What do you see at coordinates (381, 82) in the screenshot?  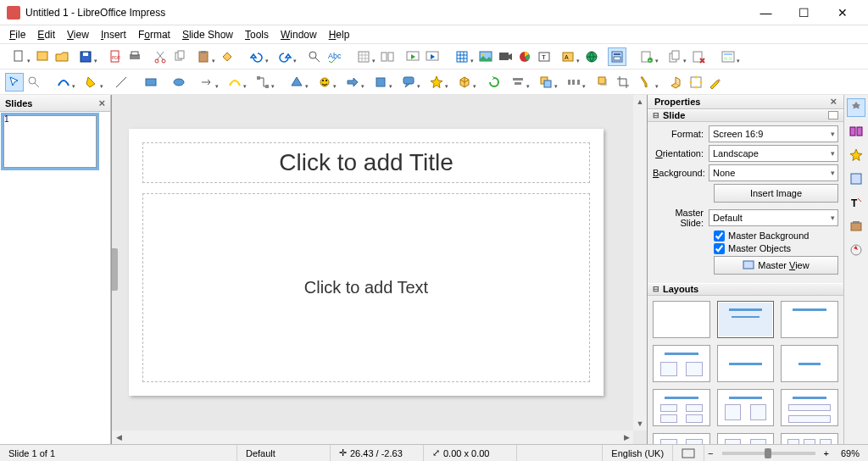 I see `flowchart-tool: ▾` at bounding box center [381, 82].